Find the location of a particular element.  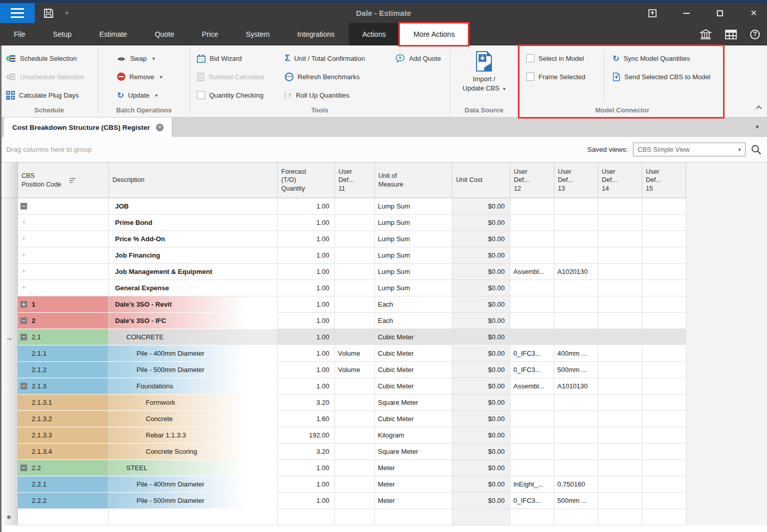

benchmarking-bank-icon is located at coordinates (706, 34).